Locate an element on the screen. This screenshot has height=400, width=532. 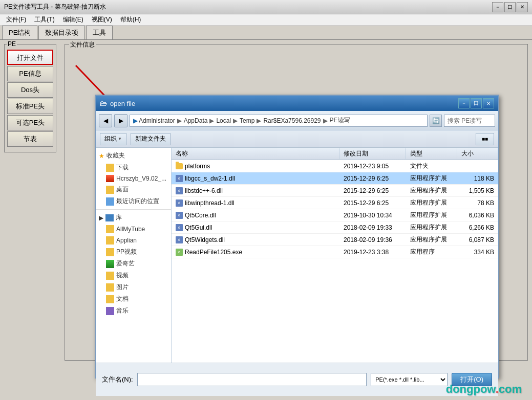
table-row: d libwinpthread-1.dll 2015-12-29 6:25 应用… is located at coordinates (335, 203).